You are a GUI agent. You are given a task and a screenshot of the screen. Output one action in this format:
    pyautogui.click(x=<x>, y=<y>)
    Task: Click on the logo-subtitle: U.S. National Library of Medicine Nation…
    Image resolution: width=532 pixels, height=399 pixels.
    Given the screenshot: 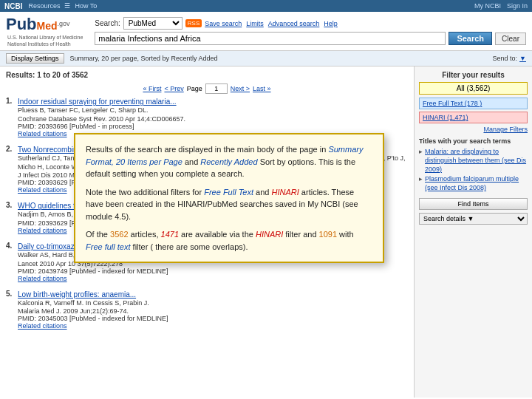 What is the action you would take?
    pyautogui.click(x=45, y=41)
    